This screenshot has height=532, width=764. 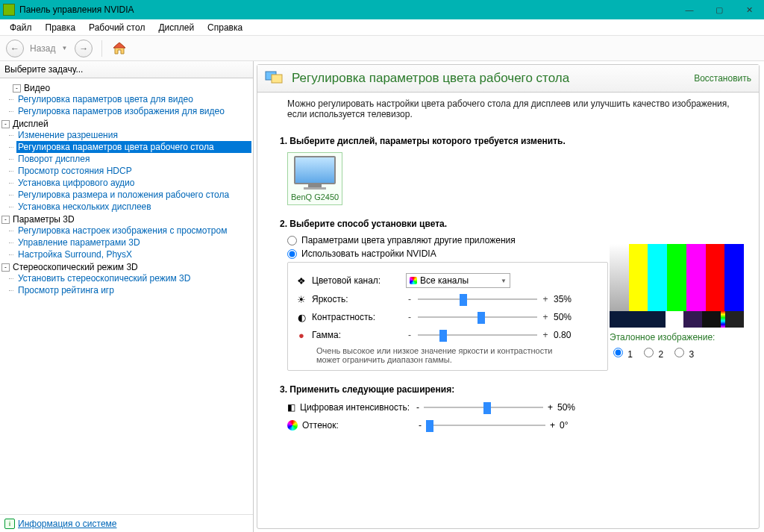 What do you see at coordinates (514, 224) in the screenshot?
I see `step2-title: 2. Выберите способ установки цвета.` at bounding box center [514, 224].